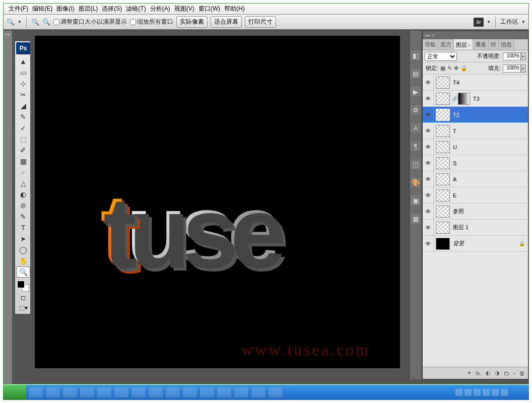 Image resolution: width=532 pixels, height=403 pixels. Describe the element at coordinates (23, 172) in the screenshot. I see `tool-10: ⟋` at that location.